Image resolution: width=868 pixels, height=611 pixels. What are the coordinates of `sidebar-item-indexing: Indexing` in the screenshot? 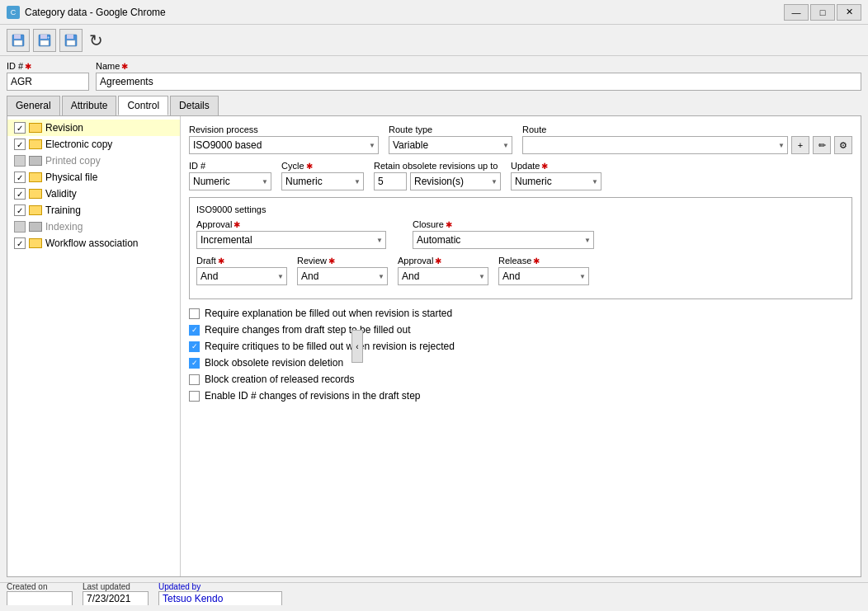 It's located at (94, 227).